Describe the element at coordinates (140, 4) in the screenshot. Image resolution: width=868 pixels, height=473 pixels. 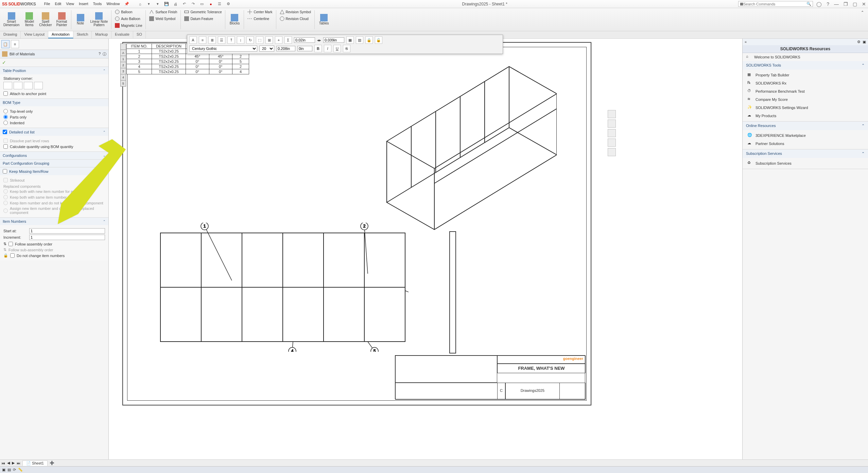
I see `home-icon: ⌂` at that location.